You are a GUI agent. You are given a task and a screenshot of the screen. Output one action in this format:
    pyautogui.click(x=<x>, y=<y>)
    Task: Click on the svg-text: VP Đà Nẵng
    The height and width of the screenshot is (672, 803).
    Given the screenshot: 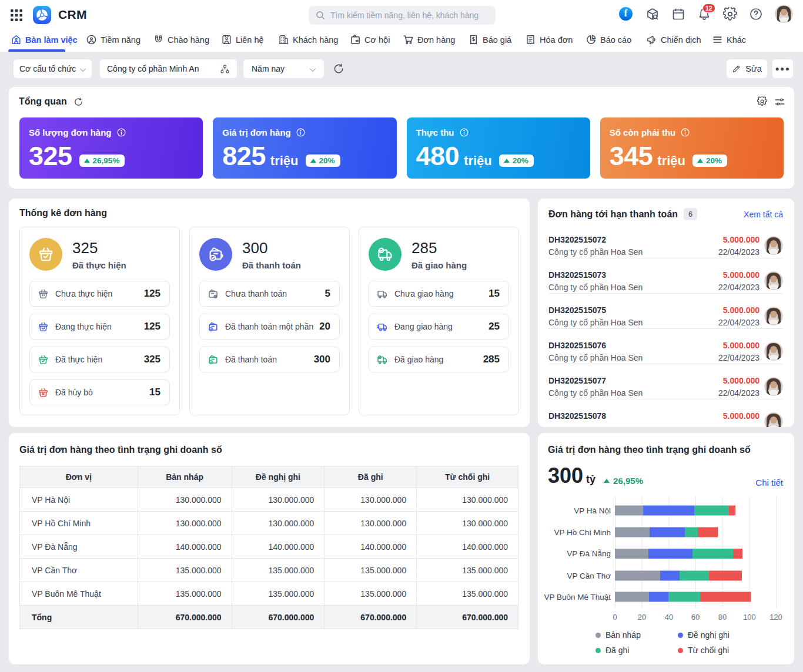 What is the action you would take?
    pyautogui.click(x=589, y=553)
    